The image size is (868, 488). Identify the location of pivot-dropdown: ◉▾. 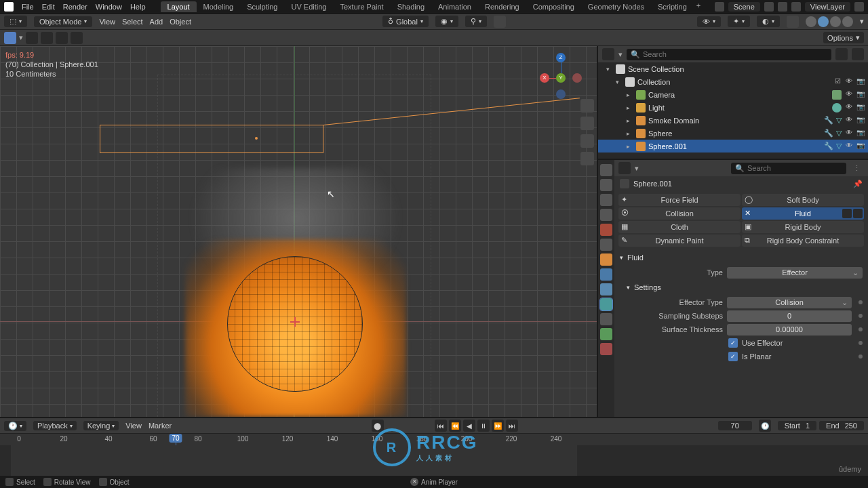
(447, 22).